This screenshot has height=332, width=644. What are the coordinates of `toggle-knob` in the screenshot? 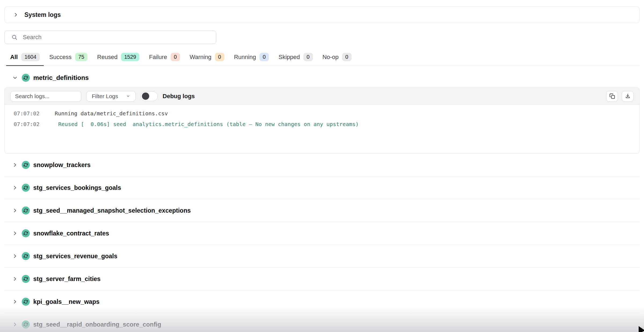 It's located at (145, 96).